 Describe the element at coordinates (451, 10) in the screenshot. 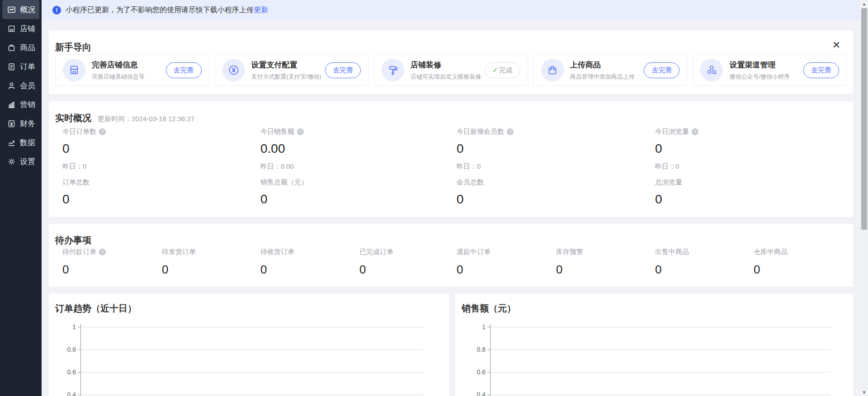

I see `update-notification-bar: ! 小程序已更新，为了不影响您的使用请尽快下载小程序上传更新` at that location.